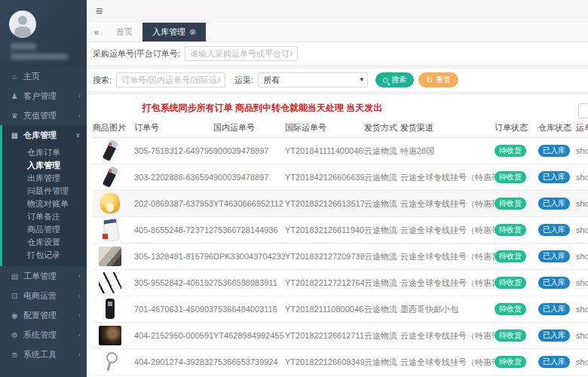  What do you see at coordinates (110, 283) in the screenshot?
I see `thumb-pens` at bounding box center [110, 283].